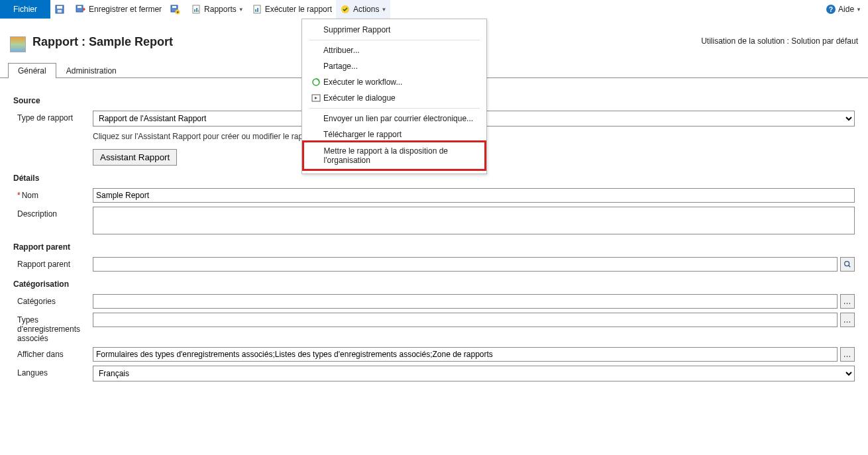 The image size is (868, 455). What do you see at coordinates (53, 372) in the screenshot?
I see `label-languages: Langues` at bounding box center [53, 372].